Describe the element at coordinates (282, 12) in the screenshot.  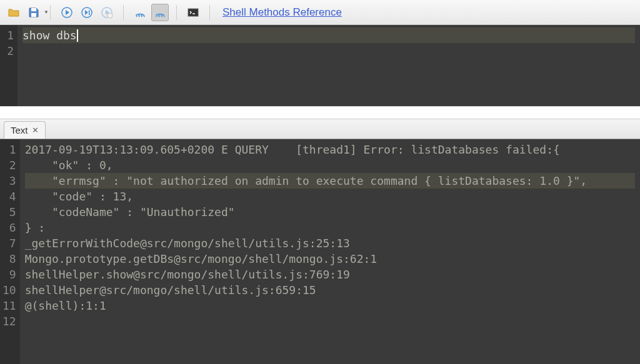
I see `shell-reference-link: Shell Methods Reference` at that location.